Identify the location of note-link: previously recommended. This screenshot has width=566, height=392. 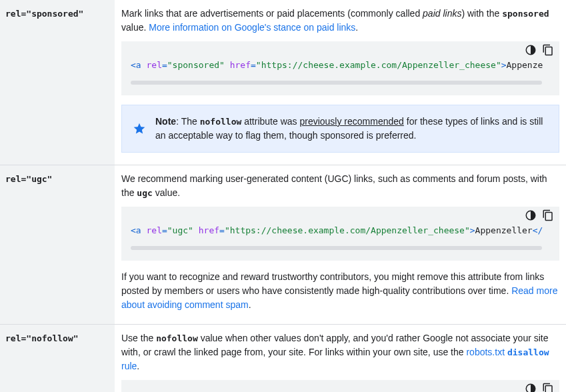
(351, 121).